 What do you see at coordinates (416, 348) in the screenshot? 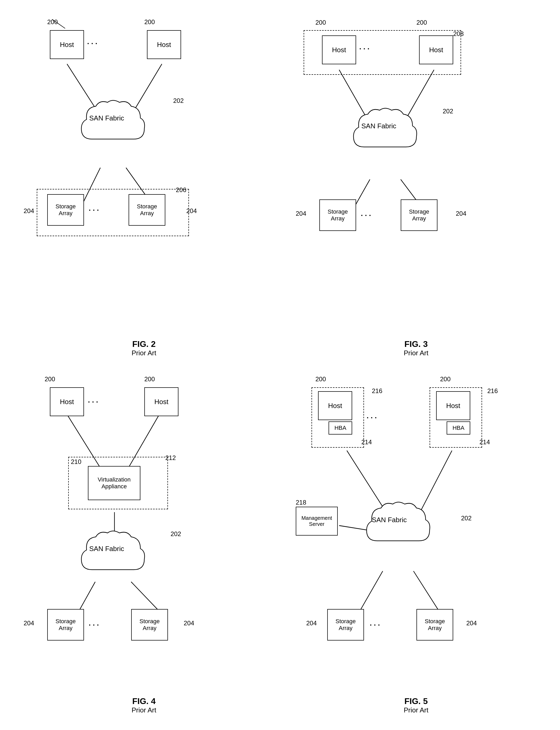
I see `fig3-label: FIG. 3 Prior Art` at bounding box center [416, 348].